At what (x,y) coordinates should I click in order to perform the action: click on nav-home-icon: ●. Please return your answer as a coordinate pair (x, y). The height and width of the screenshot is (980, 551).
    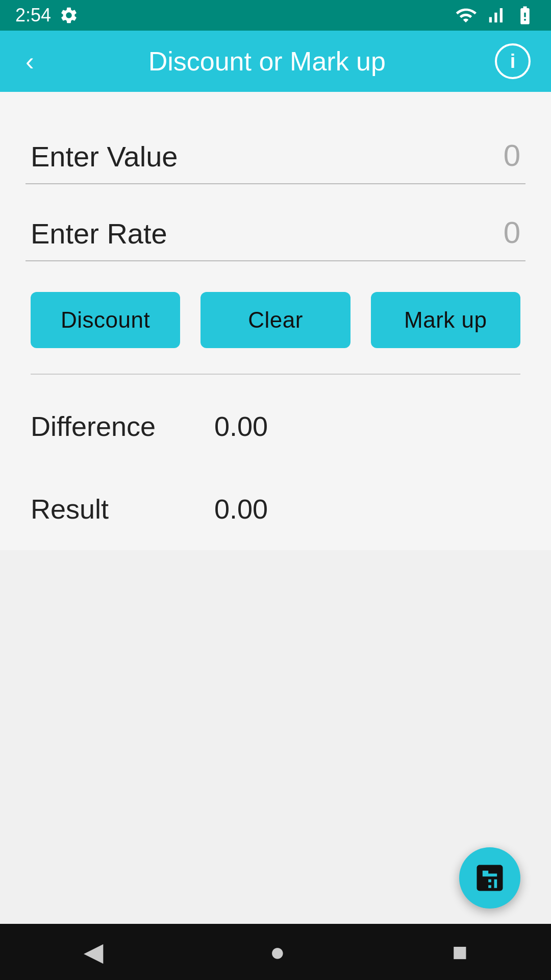
    Looking at the image, I should click on (278, 952).